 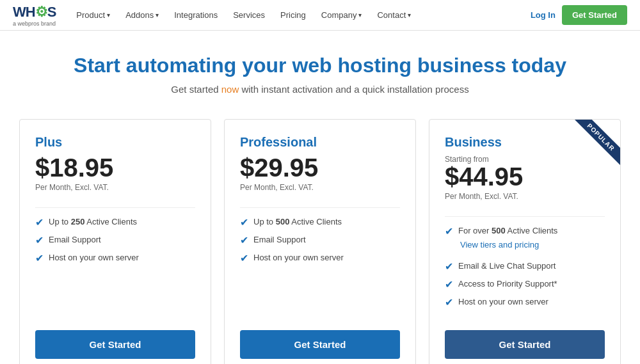 What do you see at coordinates (543, 15) in the screenshot?
I see `login-button: Log In` at bounding box center [543, 15].